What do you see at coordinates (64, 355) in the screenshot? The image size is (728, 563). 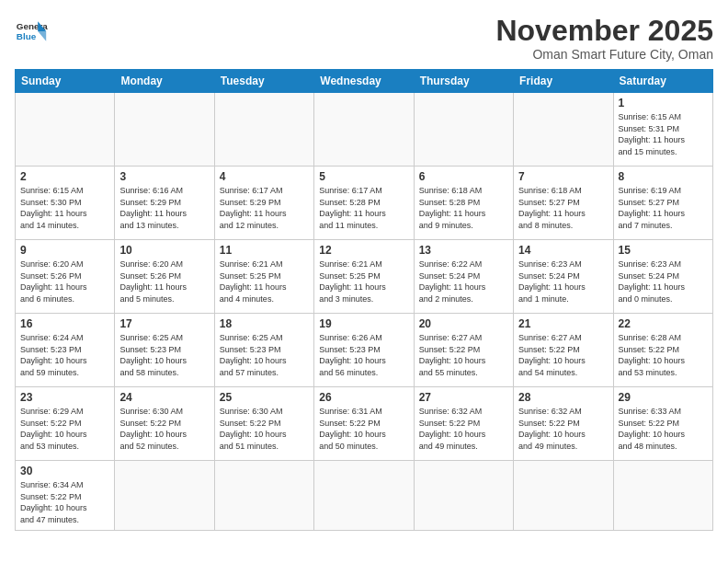 I see `day-info: Sunrise: 6:24 AM Sunset: 5:23 PM Dayligh…` at bounding box center [64, 355].